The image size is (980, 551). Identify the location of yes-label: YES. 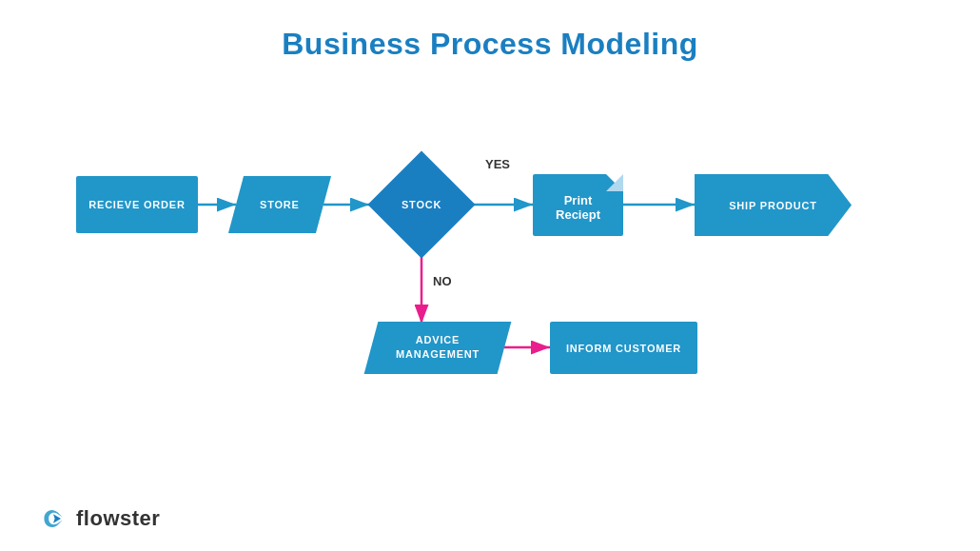
(498, 164).